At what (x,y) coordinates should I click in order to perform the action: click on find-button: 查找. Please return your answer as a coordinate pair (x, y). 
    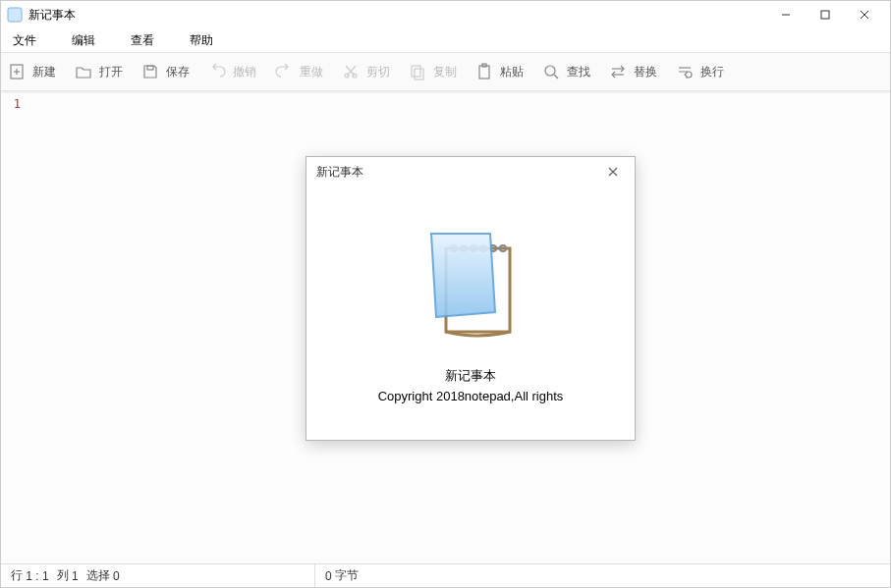
    Looking at the image, I should click on (566, 72).